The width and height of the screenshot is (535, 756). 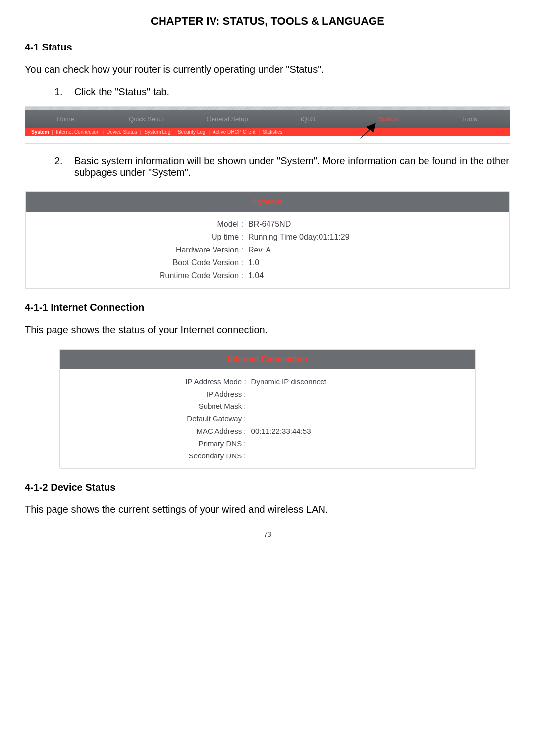 What do you see at coordinates (366, 132) in the screenshot?
I see `arrow-pointer-icon` at bounding box center [366, 132].